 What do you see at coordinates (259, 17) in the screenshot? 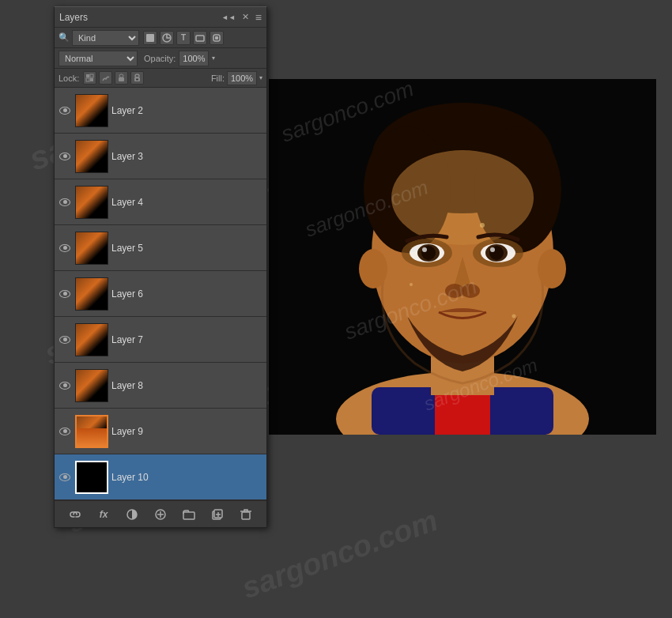
I see `panel-menu-btn: ≡` at bounding box center [259, 17].